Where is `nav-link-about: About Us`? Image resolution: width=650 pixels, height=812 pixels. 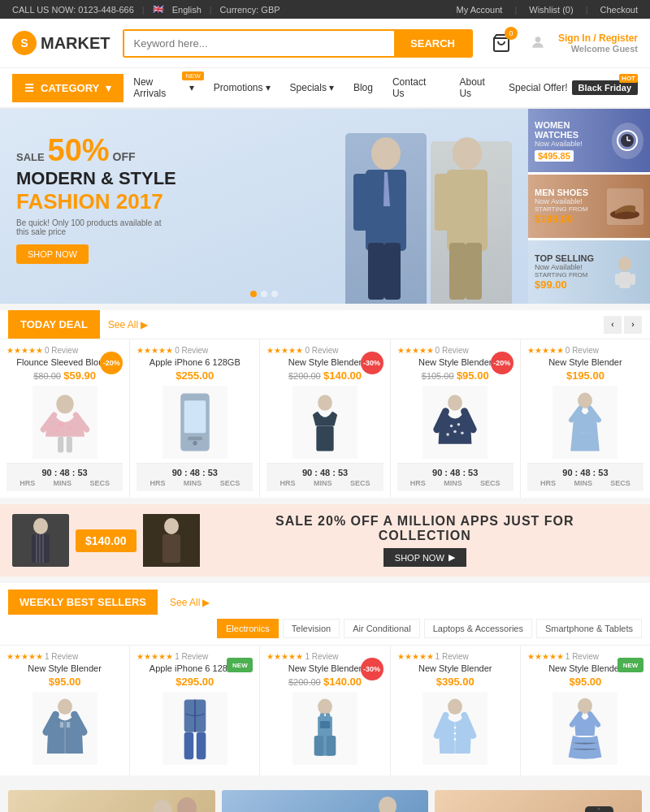
nav-link-about: About Us is located at coordinates (479, 88).